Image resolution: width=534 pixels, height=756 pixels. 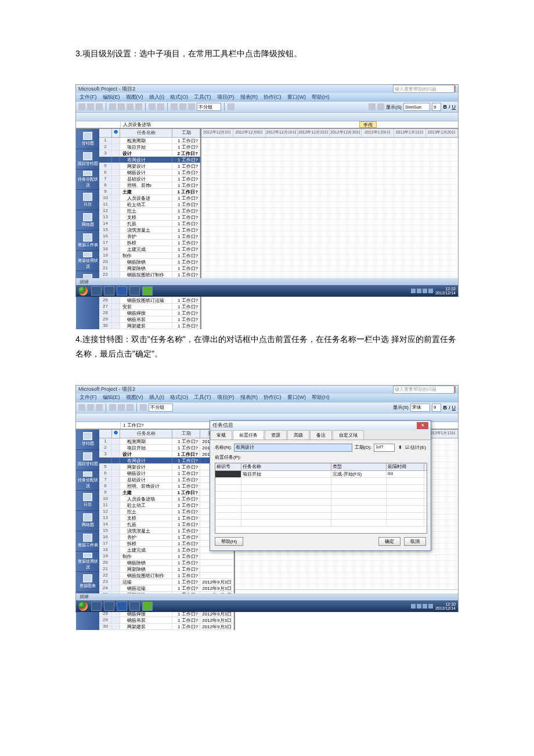 What do you see at coordinates (321, 498) in the screenshot?
I see `predecessor-table: 标识号 任务名称 类型 延隔时间 项目开始 完成-开始(FS) 0d` at bounding box center [321, 498].